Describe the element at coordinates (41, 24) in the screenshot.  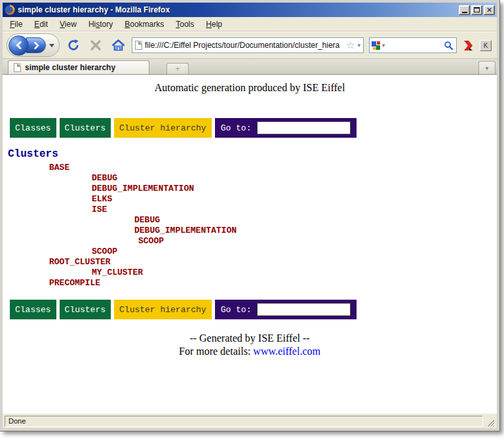
I see `menu-edit: Edit` at that location.